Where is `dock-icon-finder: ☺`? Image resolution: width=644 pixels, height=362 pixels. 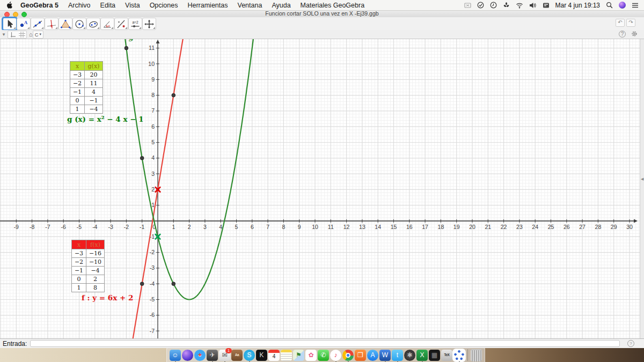 dock-icon-finder: ☺ is located at coordinates (175, 355).